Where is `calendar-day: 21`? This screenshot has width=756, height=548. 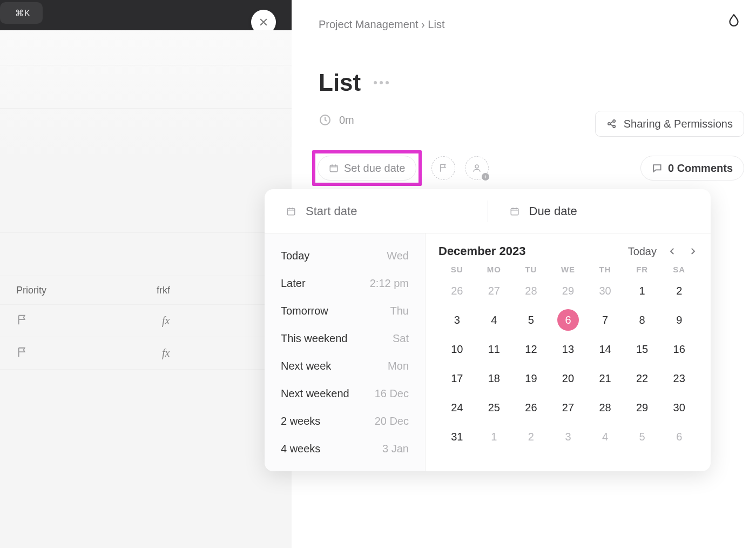
calendar-day: 21 is located at coordinates (605, 378).